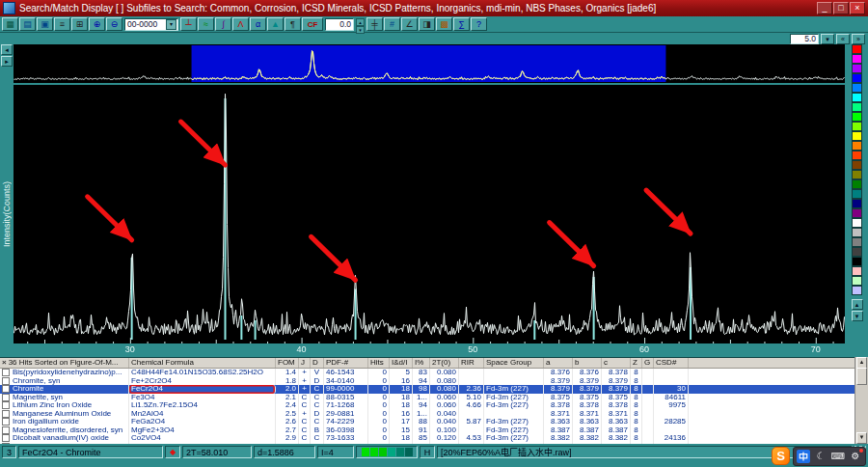 Image resolution: width=868 pixels, height=467 pixels. I want to click on column-header-c: c, so click(616, 363).